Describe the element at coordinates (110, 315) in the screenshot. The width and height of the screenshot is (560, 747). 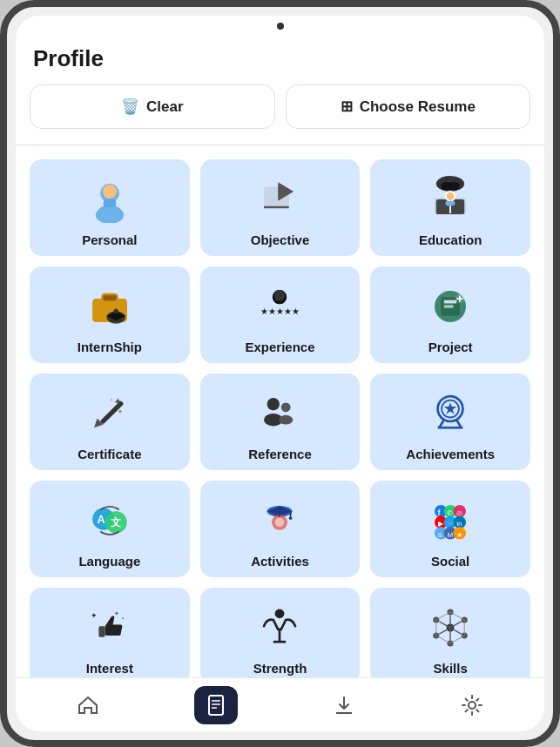
I see `grid-item-internship: InternShip` at that location.